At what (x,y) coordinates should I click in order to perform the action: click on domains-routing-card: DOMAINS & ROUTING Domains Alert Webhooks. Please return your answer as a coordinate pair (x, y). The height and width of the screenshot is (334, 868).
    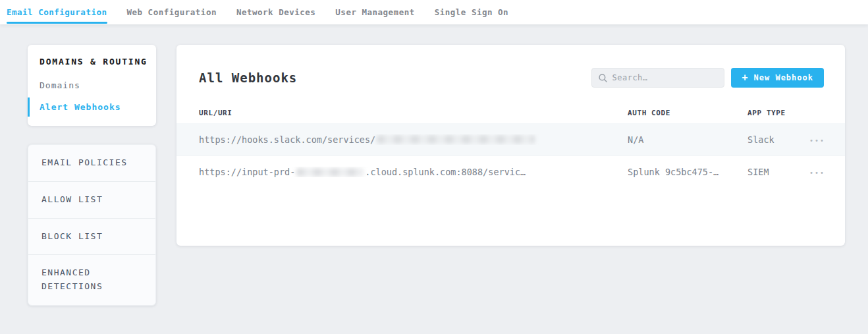
    Looking at the image, I should click on (92, 86).